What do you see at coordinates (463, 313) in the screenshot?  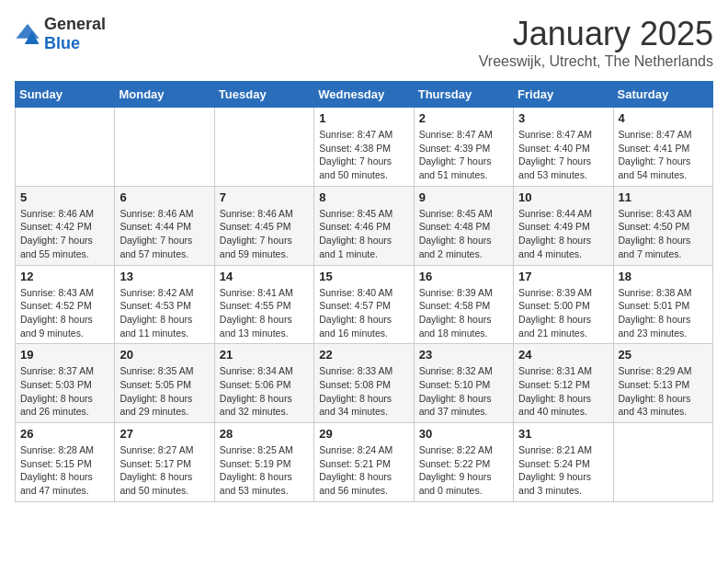 I see `day-info: Sunrise: 8:39 AMSunset: 4:58 PMDaylight:…` at bounding box center [463, 313].